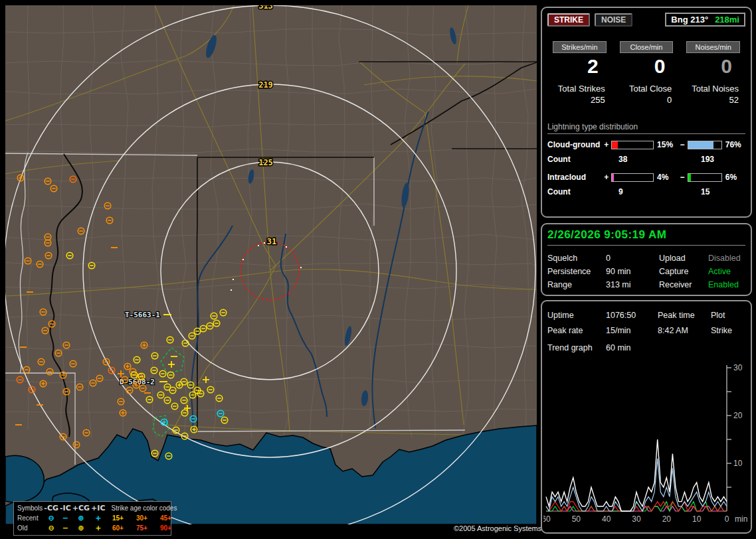 The width and height of the screenshot is (756, 539). What do you see at coordinates (648, 445) in the screenshot?
I see `trend-graph: 1020306050403020100min` at bounding box center [648, 445].